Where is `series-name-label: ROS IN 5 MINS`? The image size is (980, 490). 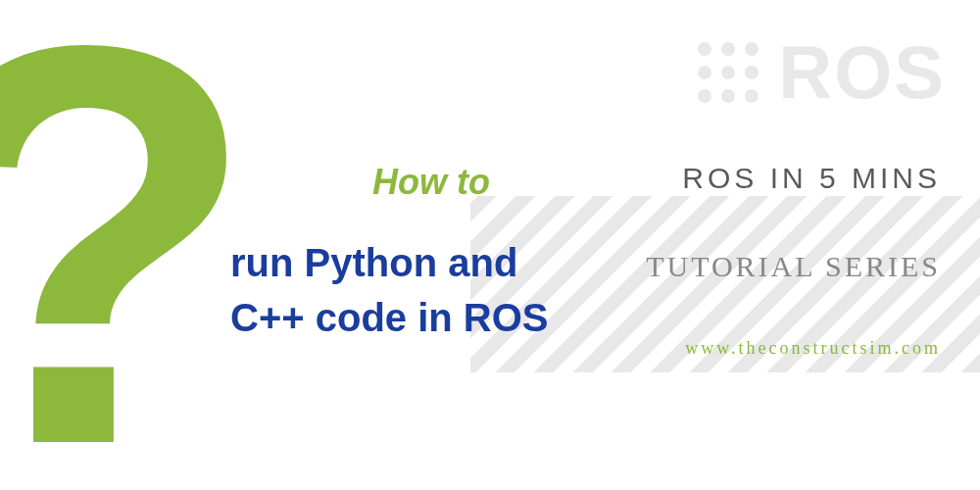 series-name-label: ROS IN 5 MINS is located at coordinates (811, 178).